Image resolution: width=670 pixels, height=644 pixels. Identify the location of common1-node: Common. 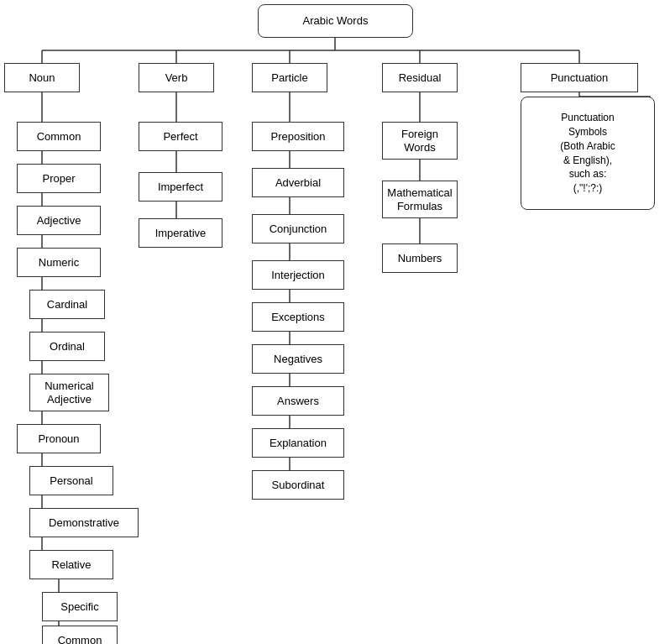
(59, 136).